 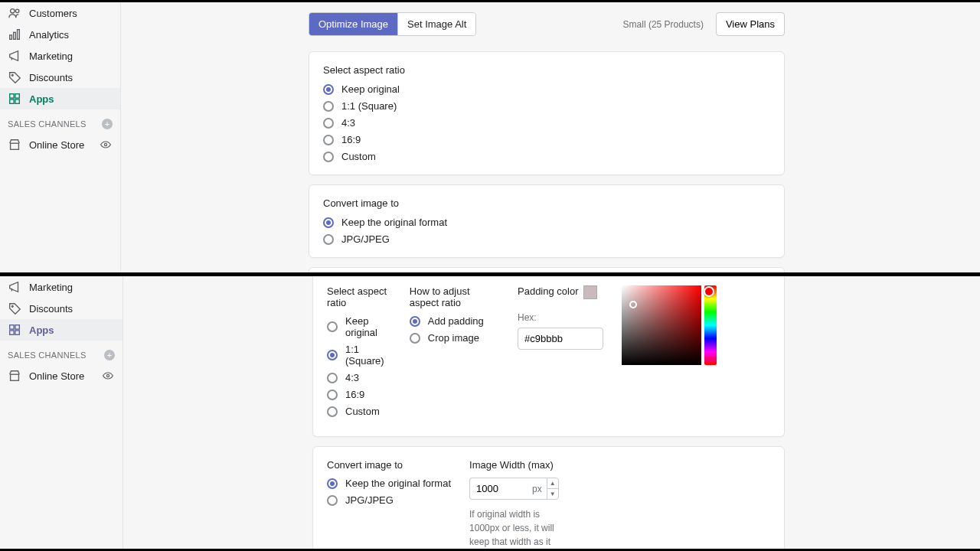 I want to click on radio-add-padding: Add padding, so click(x=455, y=321).